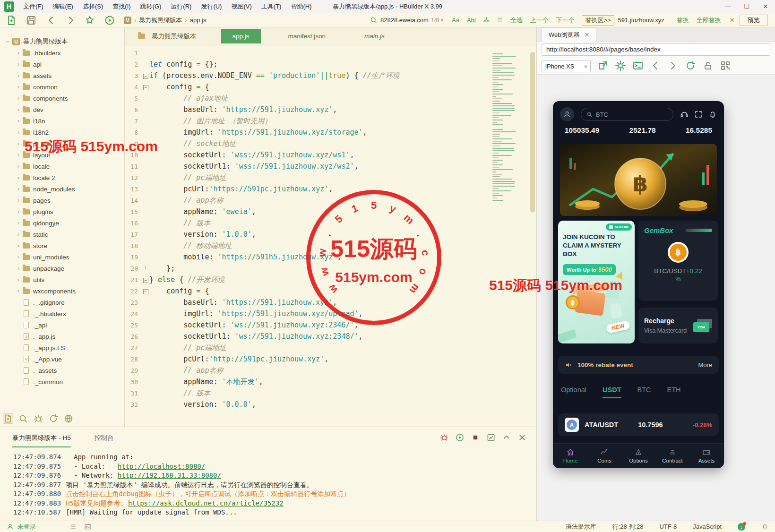 This screenshot has width=775, height=532. What do you see at coordinates (62, 110) in the screenshot?
I see `tree-folder: ›dev` at bounding box center [62, 110].